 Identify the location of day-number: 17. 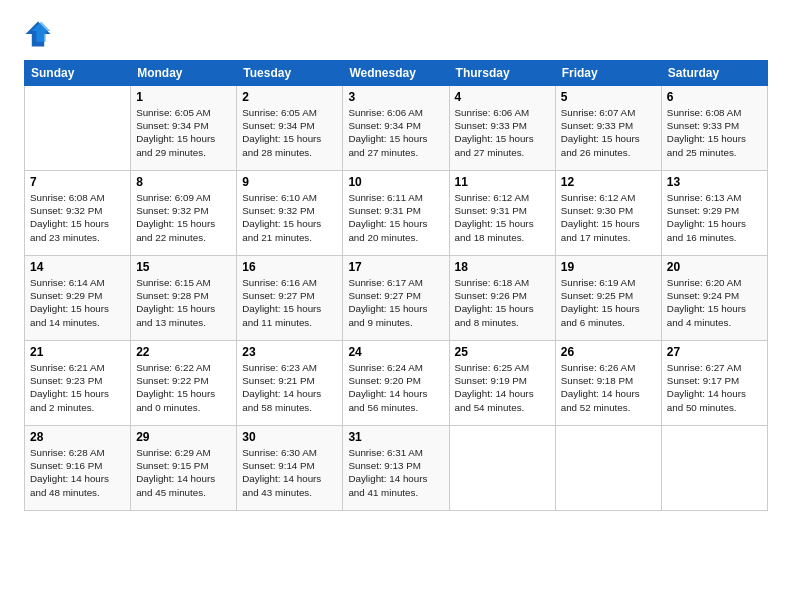
(396, 267).